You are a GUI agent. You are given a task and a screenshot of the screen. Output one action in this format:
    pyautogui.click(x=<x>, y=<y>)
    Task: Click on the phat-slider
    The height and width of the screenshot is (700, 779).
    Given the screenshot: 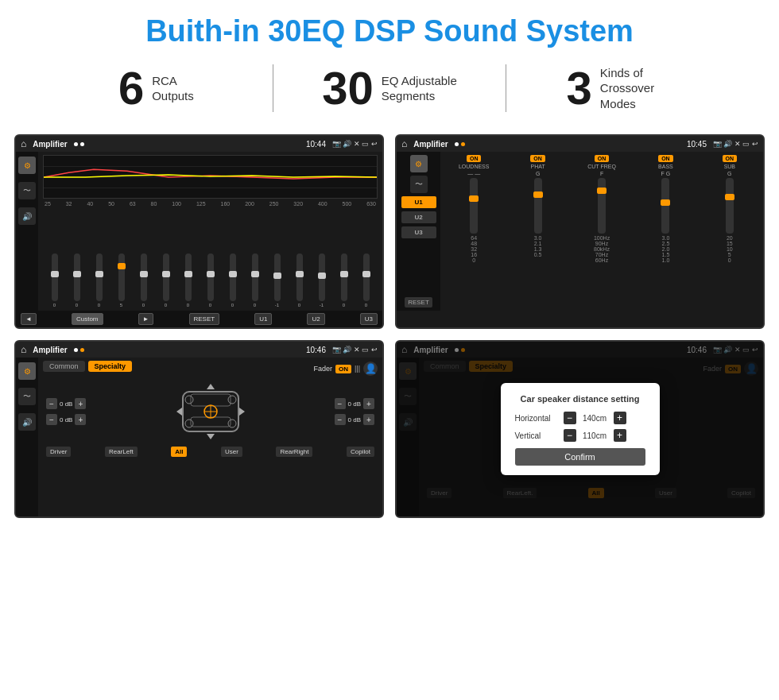 What is the action you would take?
    pyautogui.click(x=538, y=206)
    